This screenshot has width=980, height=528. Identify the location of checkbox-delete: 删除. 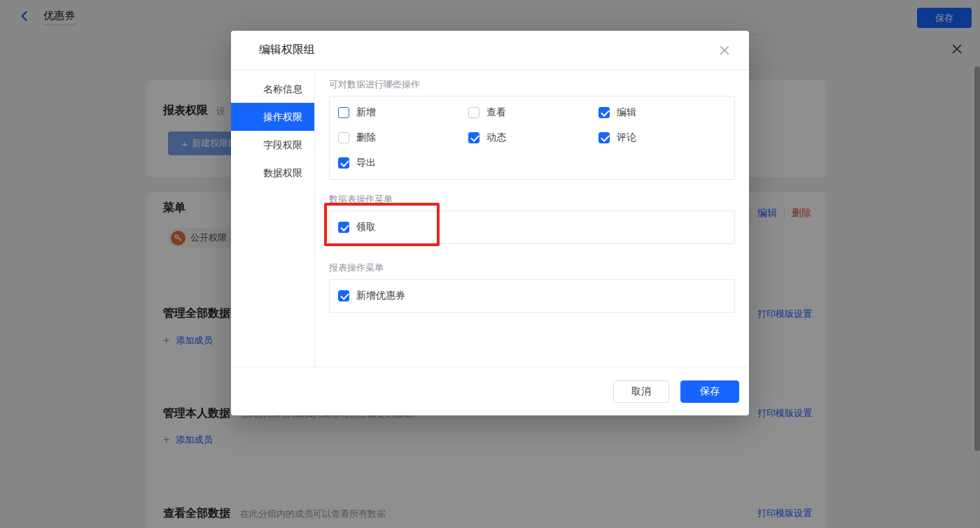
(403, 138).